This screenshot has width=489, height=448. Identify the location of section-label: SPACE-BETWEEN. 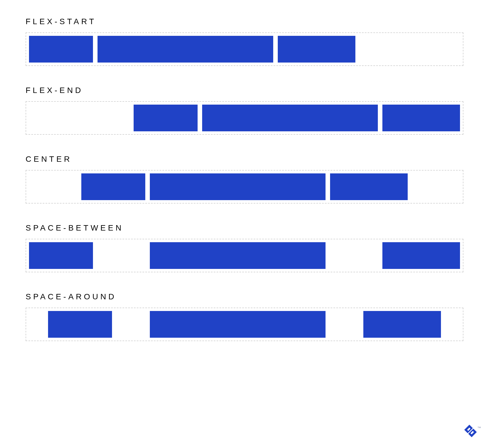
(244, 228).